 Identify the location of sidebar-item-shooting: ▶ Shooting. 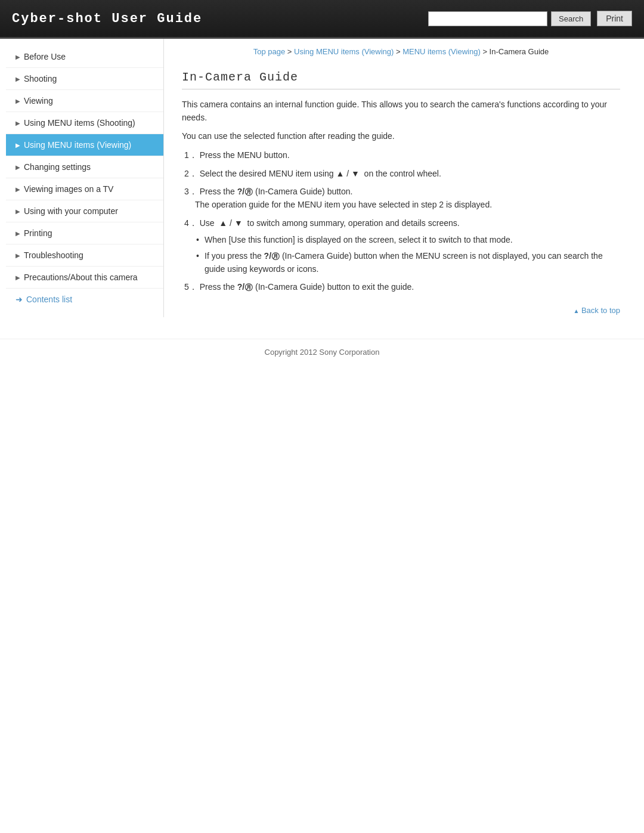
(85, 79).